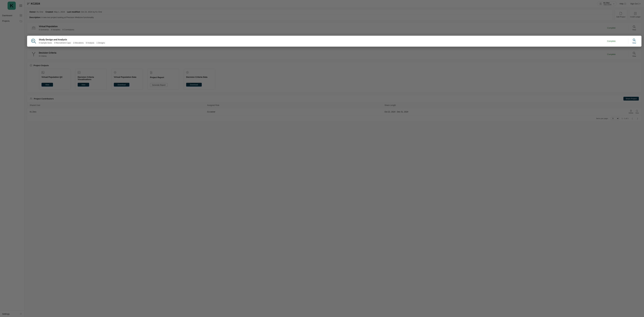 The width and height of the screenshot is (644, 317). I want to click on analysis-icon, so click(34, 41).